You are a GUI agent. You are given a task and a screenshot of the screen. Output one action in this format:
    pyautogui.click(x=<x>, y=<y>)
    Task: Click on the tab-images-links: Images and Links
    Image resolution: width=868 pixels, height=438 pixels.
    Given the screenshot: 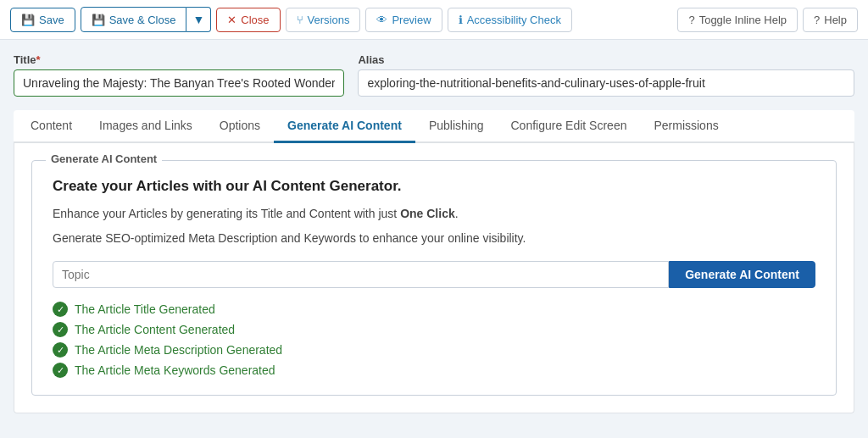 What is the action you would take?
    pyautogui.click(x=146, y=127)
    